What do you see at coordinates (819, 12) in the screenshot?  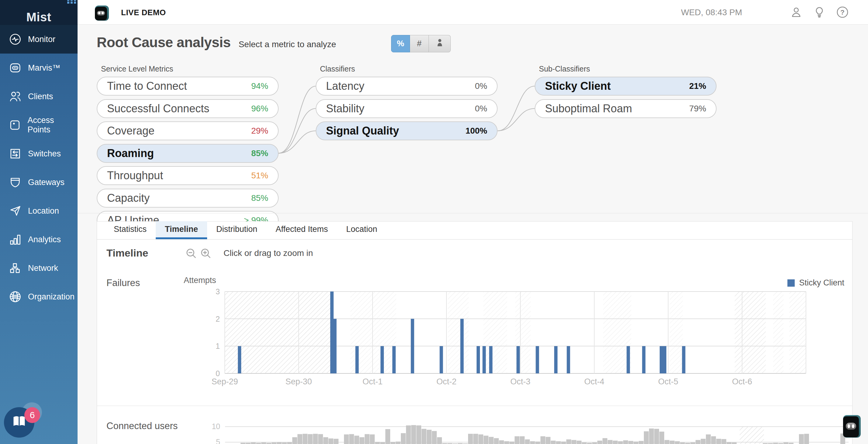 I see `top-bar-icons: ?` at bounding box center [819, 12].